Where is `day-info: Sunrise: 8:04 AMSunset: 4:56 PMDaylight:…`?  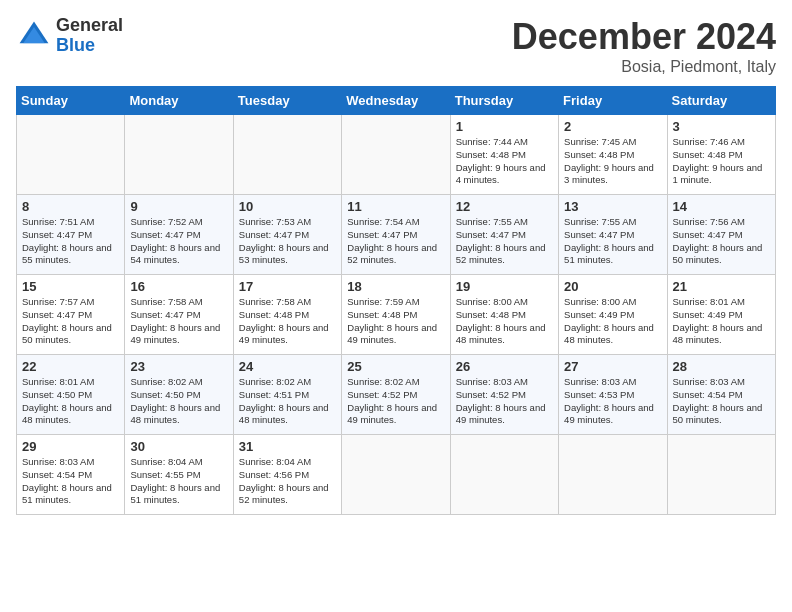
day-info: Sunrise: 8:04 AMSunset: 4:56 PMDaylight:… is located at coordinates (288, 482).